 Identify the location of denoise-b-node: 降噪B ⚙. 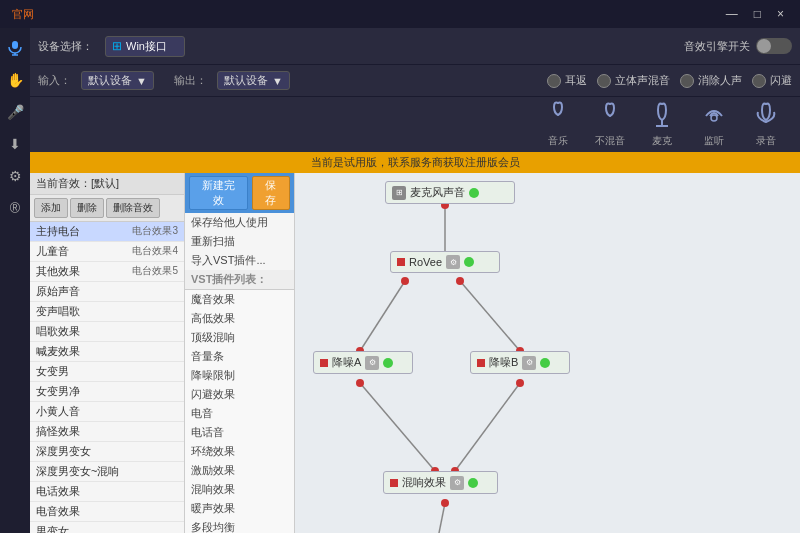
(520, 362).